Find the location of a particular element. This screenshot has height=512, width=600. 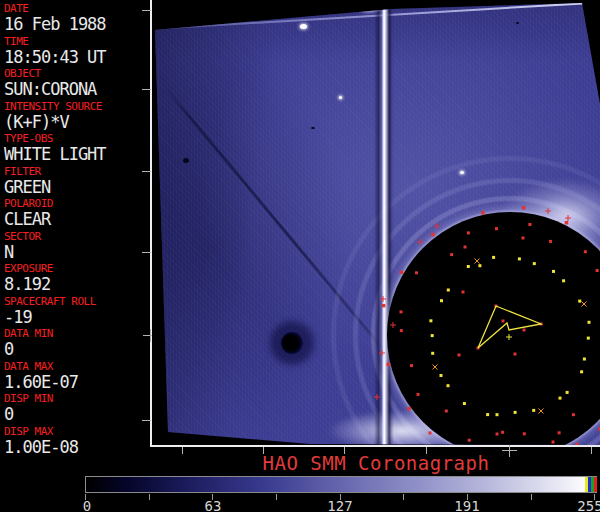

sun-center-cross is located at coordinates (150, 336).